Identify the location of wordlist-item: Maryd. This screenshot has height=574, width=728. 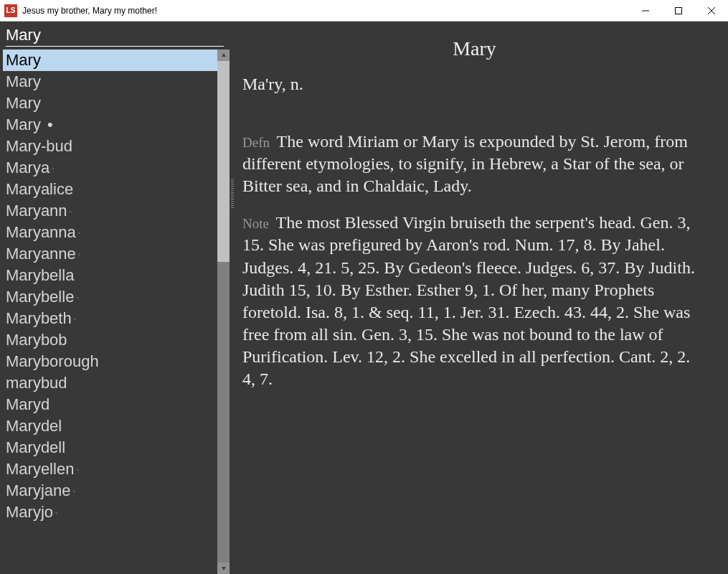
(110, 405).